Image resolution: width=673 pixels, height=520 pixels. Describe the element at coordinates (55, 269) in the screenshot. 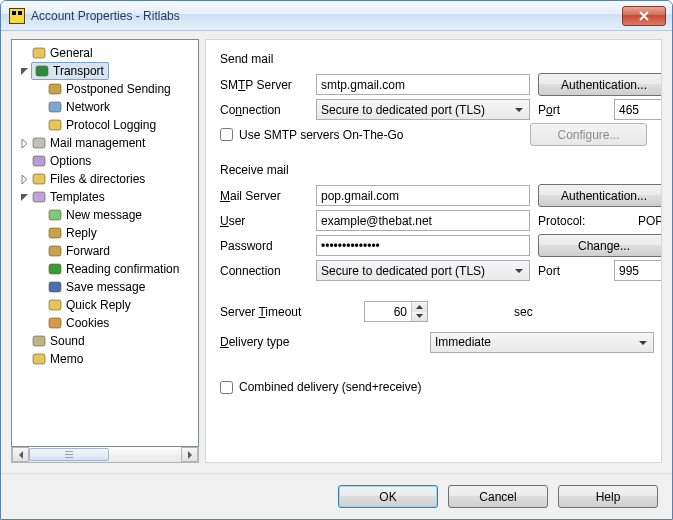

I see `confirm-icon` at that location.